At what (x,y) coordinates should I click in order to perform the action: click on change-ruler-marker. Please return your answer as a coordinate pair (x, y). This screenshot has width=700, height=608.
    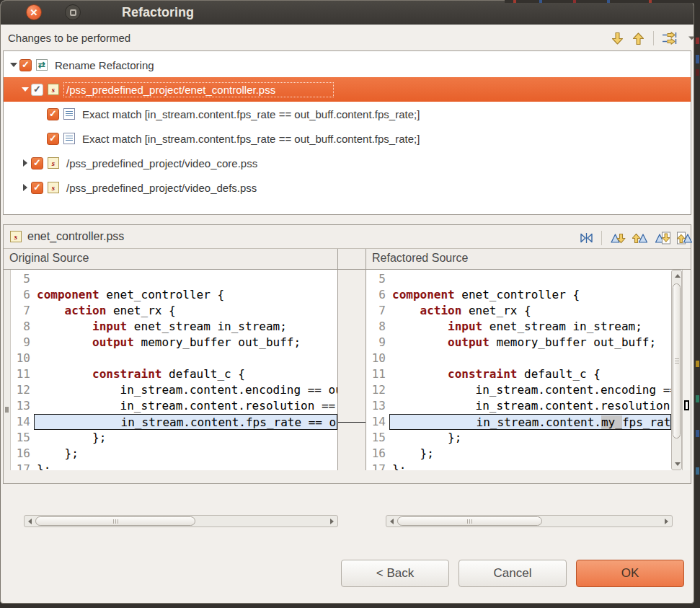
    Looking at the image, I should click on (7, 410).